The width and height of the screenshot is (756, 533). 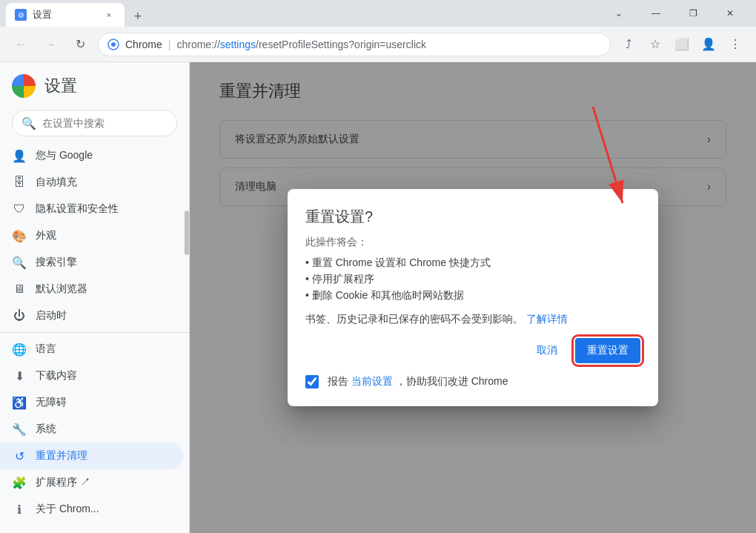 What do you see at coordinates (414, 319) in the screenshot?
I see `dialog-note-text: 书签、历史记录和已保存的密码不会受到影响。` at bounding box center [414, 319].